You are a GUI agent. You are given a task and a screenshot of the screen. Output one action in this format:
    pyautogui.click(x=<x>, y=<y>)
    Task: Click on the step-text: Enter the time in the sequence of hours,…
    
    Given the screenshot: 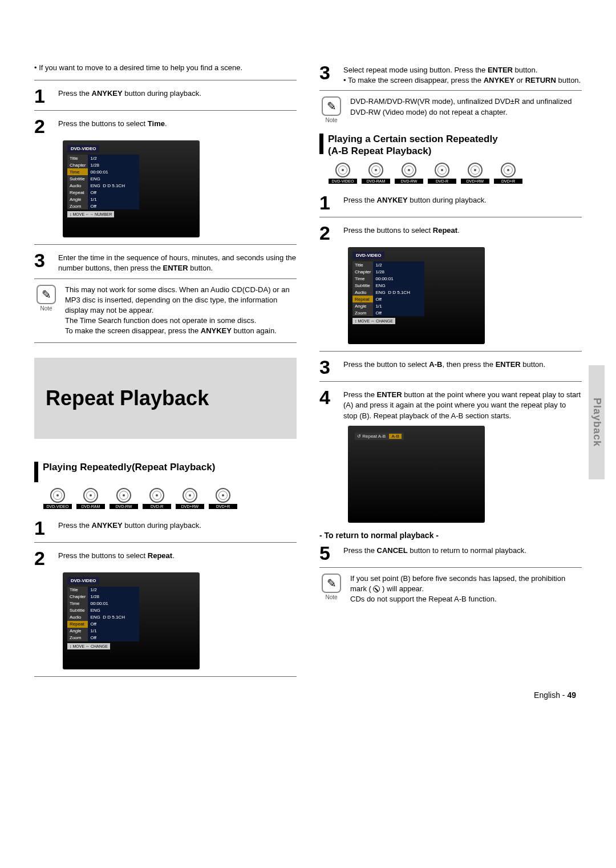 What is the action you would take?
    pyautogui.click(x=177, y=262)
    